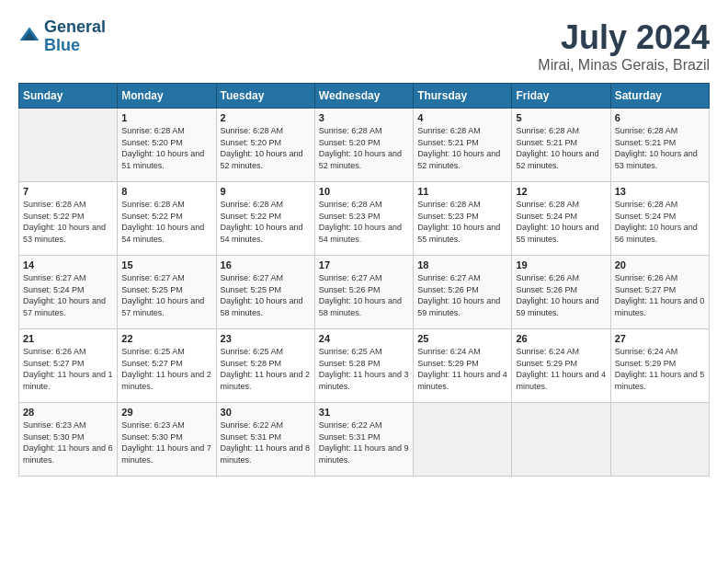  What do you see at coordinates (68, 219) in the screenshot?
I see `day-cell: 7Sunrise: 6:28 AMSunset: 5:22 PMDaylight…` at bounding box center [68, 219].